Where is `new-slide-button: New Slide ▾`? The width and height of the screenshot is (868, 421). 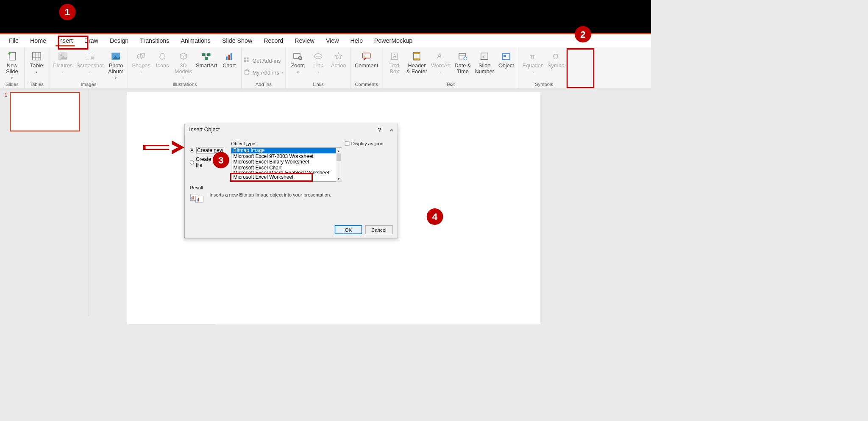 new-slide-button: New Slide ▾ is located at coordinates (12, 65).